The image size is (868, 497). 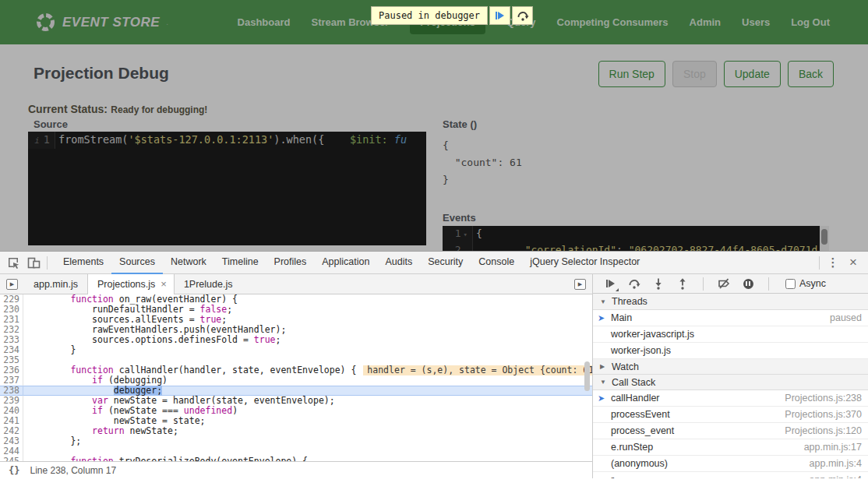 I want to click on execution-arrow-icon: ➤, so click(x=602, y=318).